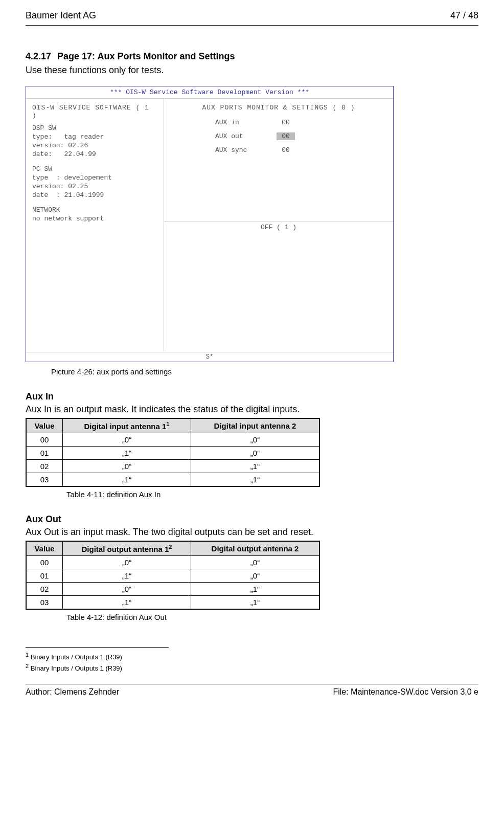 This screenshot has width=504, height=824. What do you see at coordinates (173, 452) in the screenshot?
I see `aux-in-table: Value Digital input antenna 11 Digital i…` at bounding box center [173, 452].